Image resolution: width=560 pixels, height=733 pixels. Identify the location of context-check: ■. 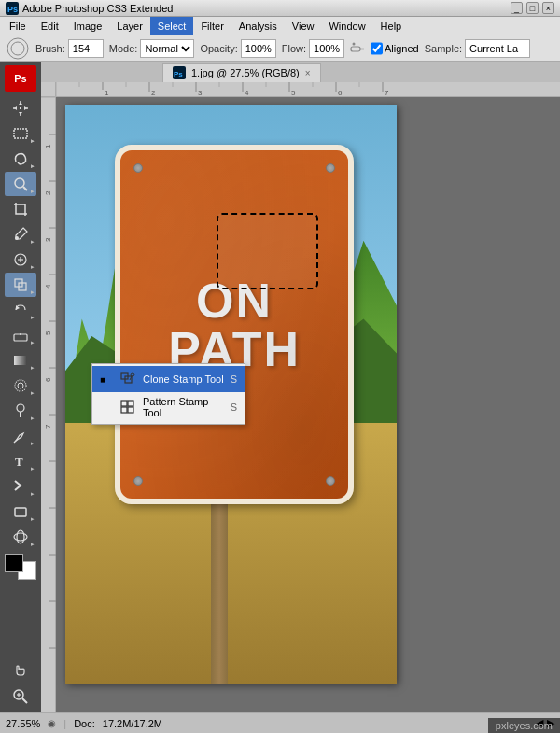
(106, 379).